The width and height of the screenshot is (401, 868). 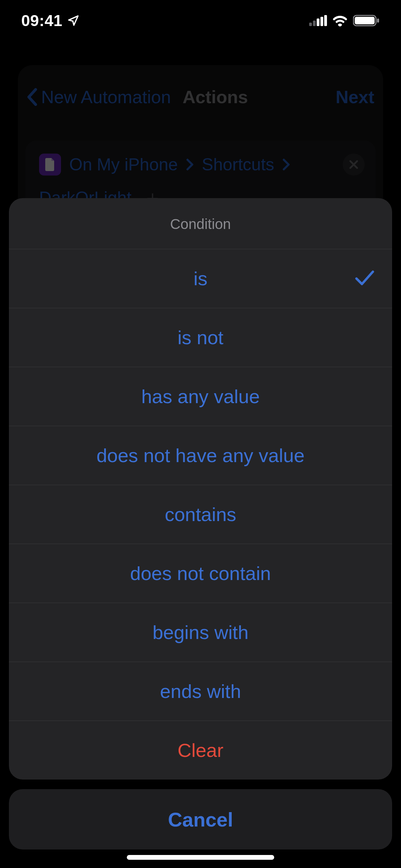 What do you see at coordinates (318, 21) in the screenshot?
I see `cellular-signal-icon` at bounding box center [318, 21].